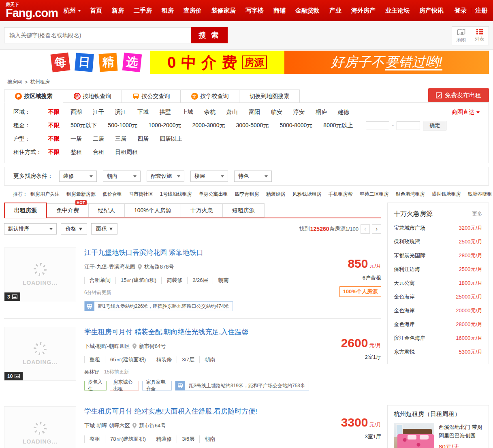 The height and width of the screenshot is (448, 493). Describe the element at coordinates (118, 11) in the screenshot. I see `nav-link: 新房` at that location.